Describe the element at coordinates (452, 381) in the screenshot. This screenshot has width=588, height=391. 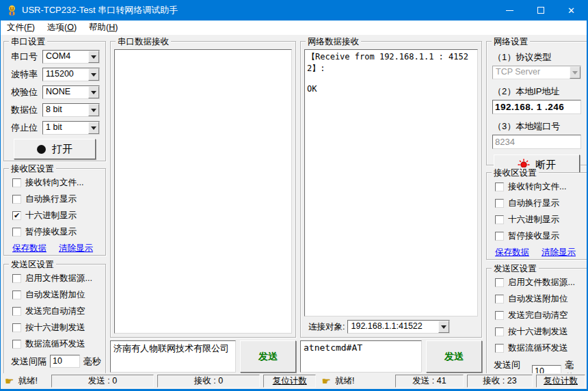
I see `network-status-half: ☛ 就绪! 发送 : 41 接收 : 23 复位计数` at that location.